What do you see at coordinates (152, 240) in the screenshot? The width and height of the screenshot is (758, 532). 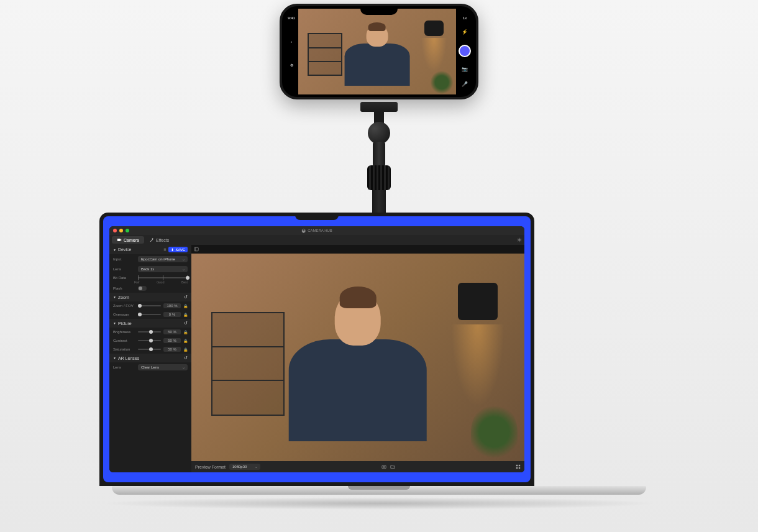 I see `wand-icon` at bounding box center [152, 240].